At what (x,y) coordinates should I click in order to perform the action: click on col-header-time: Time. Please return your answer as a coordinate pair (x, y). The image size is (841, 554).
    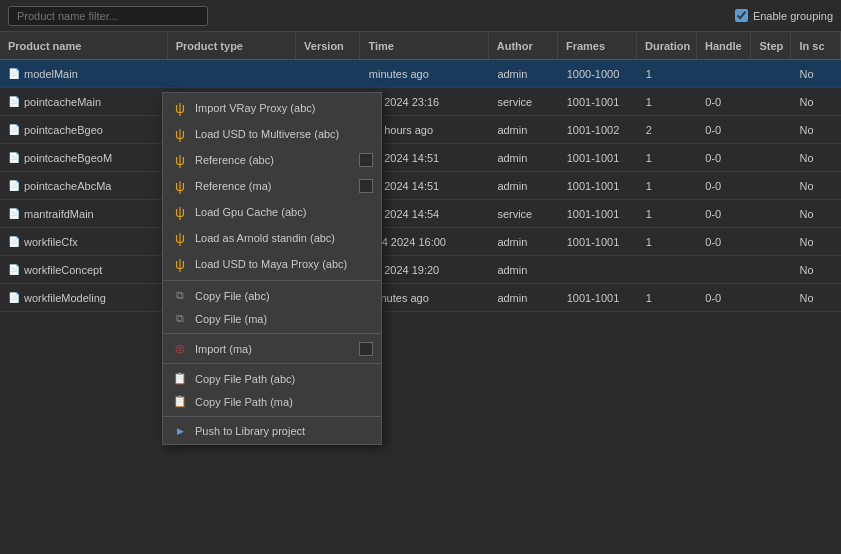
    Looking at the image, I should click on (424, 46).